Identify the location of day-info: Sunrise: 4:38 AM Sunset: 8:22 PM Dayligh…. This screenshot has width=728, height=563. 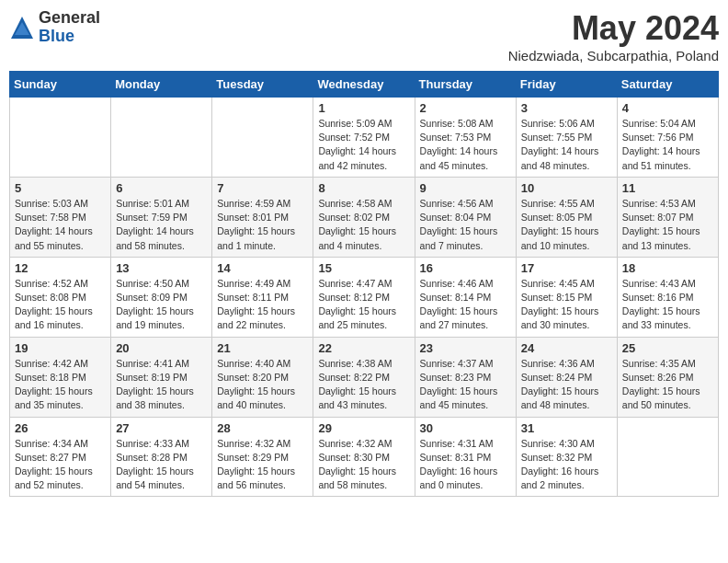
(364, 385).